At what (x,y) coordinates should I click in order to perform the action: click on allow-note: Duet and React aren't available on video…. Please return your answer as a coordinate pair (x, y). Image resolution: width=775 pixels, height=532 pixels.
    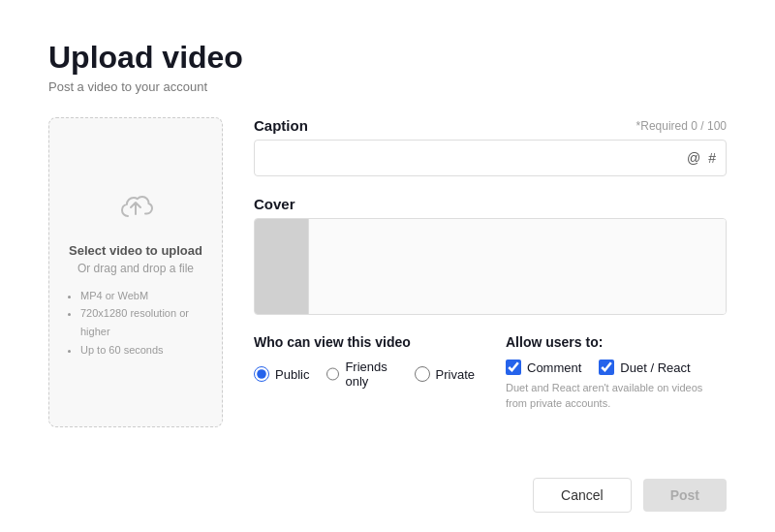
    Looking at the image, I should click on (612, 395).